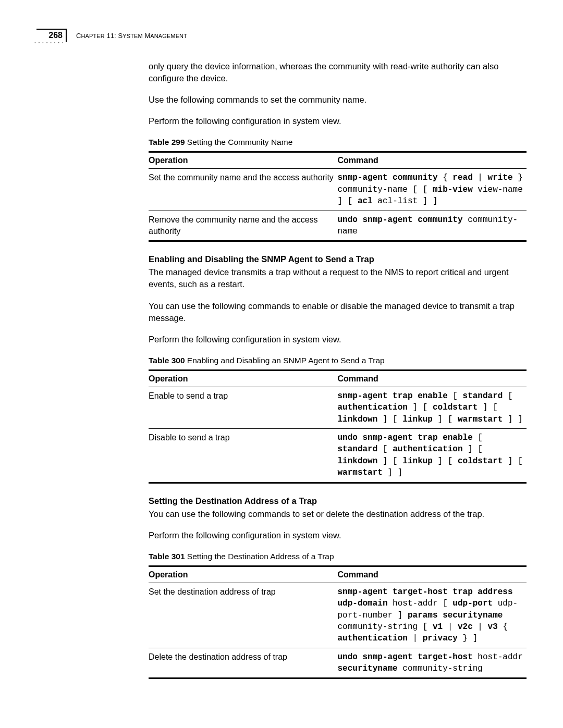 The image size is (563, 728). I want to click on section2-p1: The managed device transmits a trap with…, so click(338, 278).